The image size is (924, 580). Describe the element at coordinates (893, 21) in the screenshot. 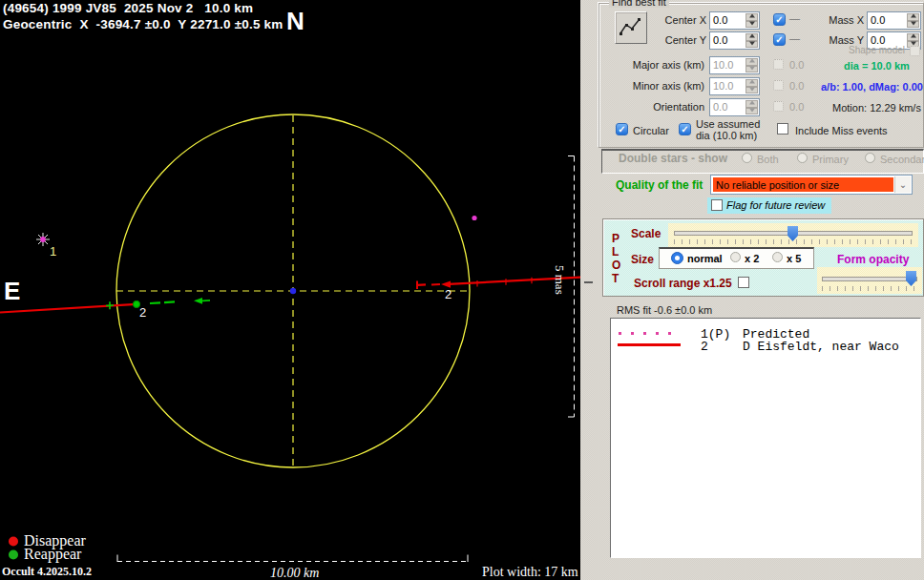

I see `mass-x-input: 0.0` at that location.